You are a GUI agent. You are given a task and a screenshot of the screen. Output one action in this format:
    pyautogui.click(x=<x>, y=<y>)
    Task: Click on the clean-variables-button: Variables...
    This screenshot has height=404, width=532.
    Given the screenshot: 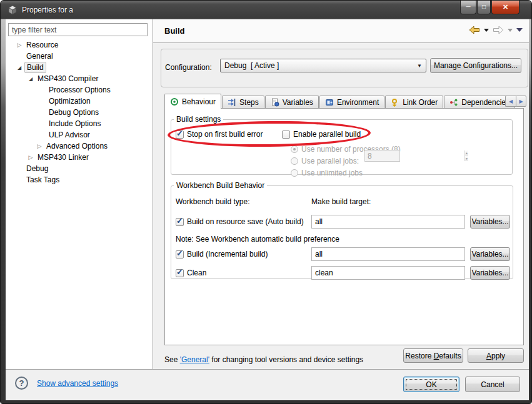 What is the action you would take?
    pyautogui.click(x=490, y=273)
    